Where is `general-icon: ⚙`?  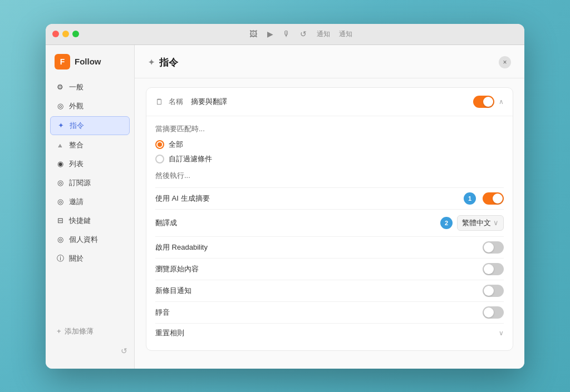
general-icon: ⚙ is located at coordinates (60, 87).